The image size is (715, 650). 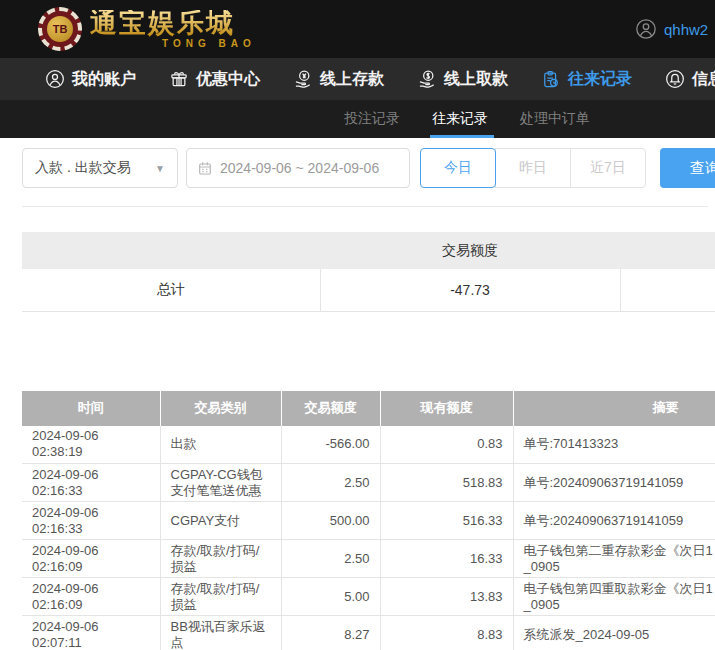 What do you see at coordinates (555, 119) in the screenshot?
I see `tab-pending-orders: 处理中订单` at bounding box center [555, 119].